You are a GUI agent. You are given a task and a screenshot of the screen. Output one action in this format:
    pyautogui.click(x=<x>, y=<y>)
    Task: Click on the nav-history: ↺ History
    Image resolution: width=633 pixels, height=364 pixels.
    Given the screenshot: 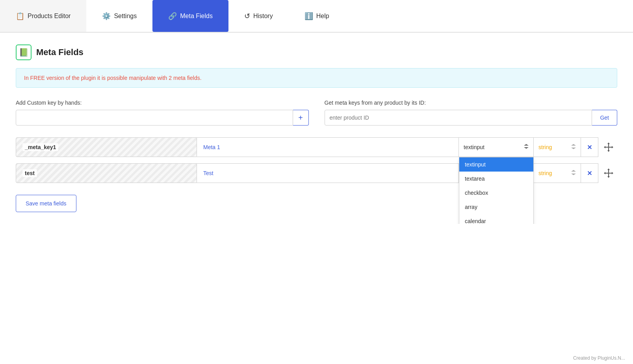 What is the action you would take?
    pyautogui.click(x=258, y=16)
    